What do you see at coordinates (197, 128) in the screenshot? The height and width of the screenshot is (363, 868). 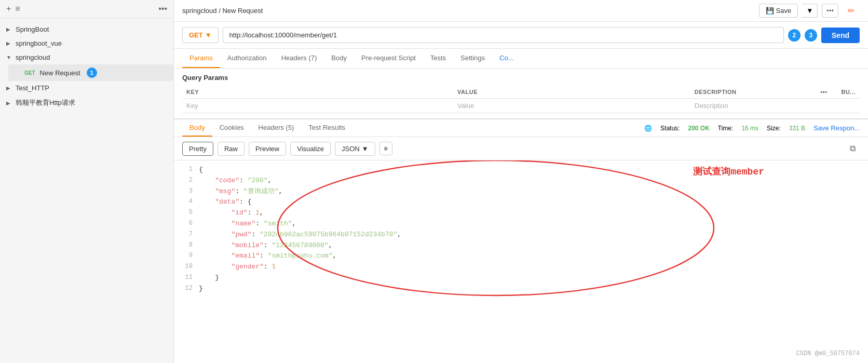 I see `response-tab-body: Body` at bounding box center [197, 128].